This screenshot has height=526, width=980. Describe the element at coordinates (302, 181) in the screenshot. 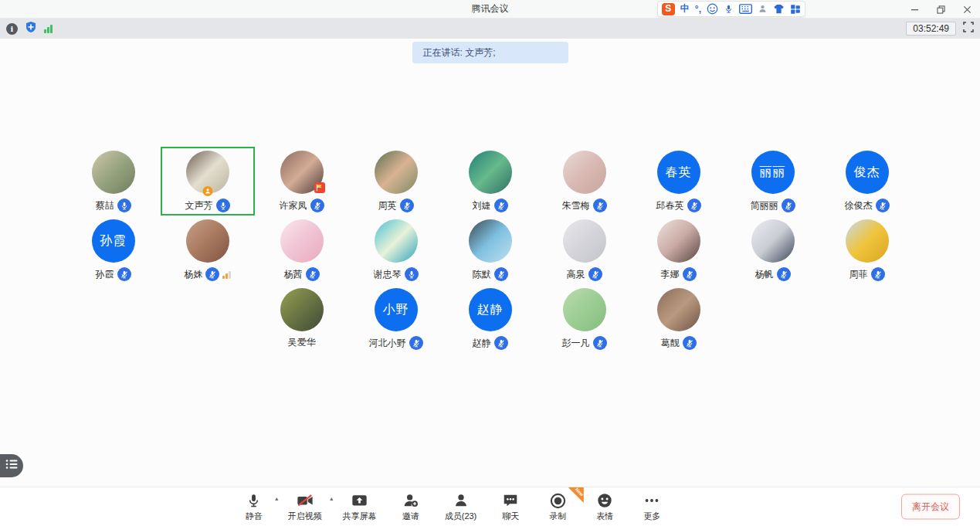

I see `participant-cell: 许家凤` at that location.